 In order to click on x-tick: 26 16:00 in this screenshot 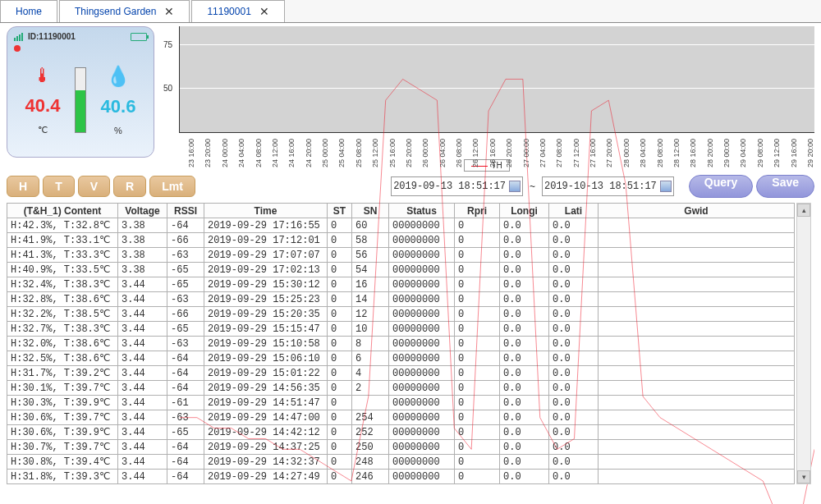, I will do `click(493, 151)`.